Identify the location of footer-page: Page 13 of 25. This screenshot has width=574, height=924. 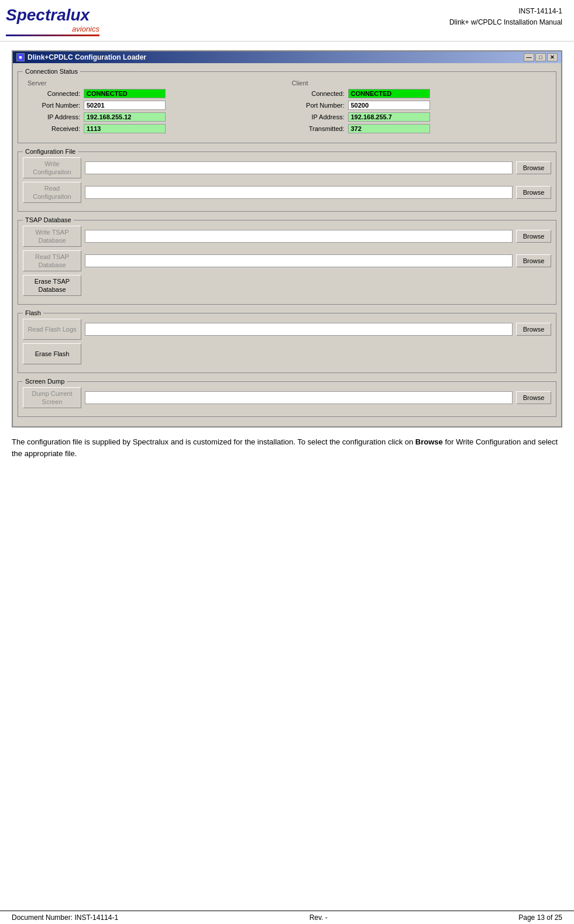
(541, 918).